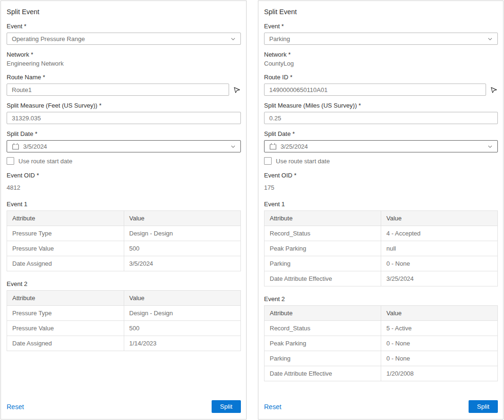 The height and width of the screenshot is (420, 504). What do you see at coordinates (381, 188) in the screenshot?
I see `event-oid-value: 175` at bounding box center [381, 188].